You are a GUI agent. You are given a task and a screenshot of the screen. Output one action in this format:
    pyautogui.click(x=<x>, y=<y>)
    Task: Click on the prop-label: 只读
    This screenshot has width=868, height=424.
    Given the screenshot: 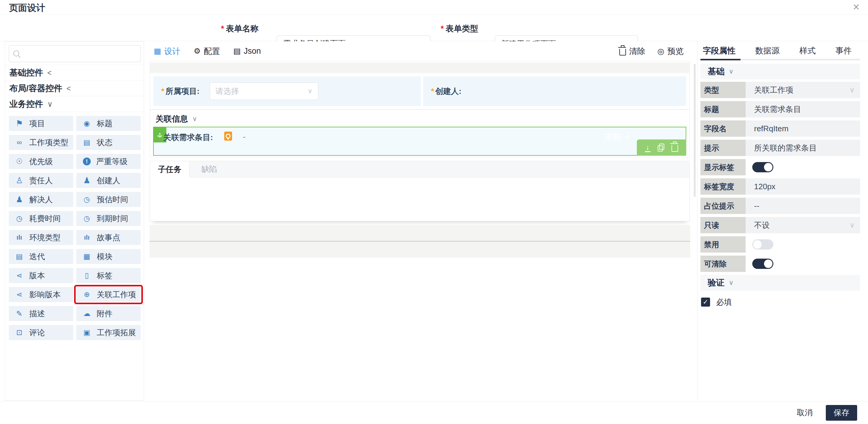 What is the action you would take?
    pyautogui.click(x=723, y=225)
    